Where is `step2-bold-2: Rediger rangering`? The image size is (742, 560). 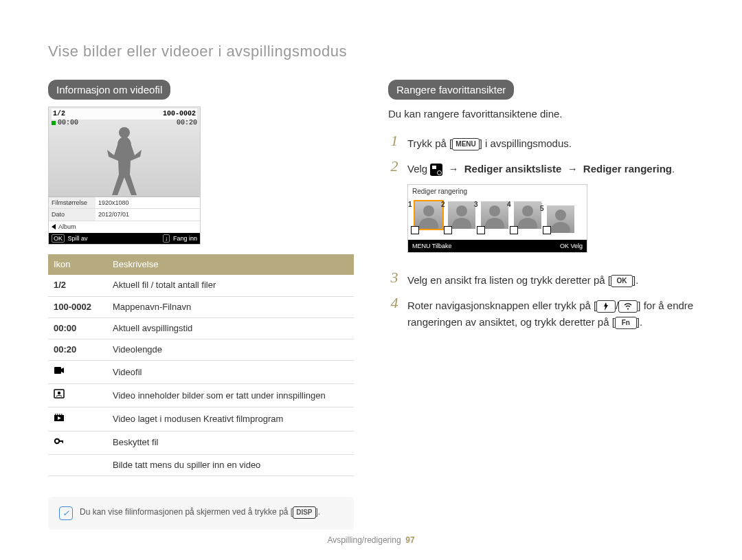 step2-bold-2: Rediger rangering is located at coordinates (628, 169).